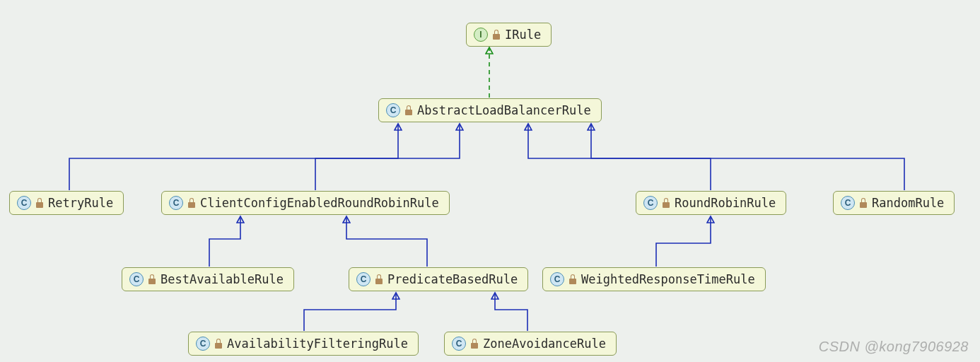 This screenshot has width=980, height=362. What do you see at coordinates (350, 313) in the screenshot?
I see `rel-availfilter-predicate` at bounding box center [350, 313].